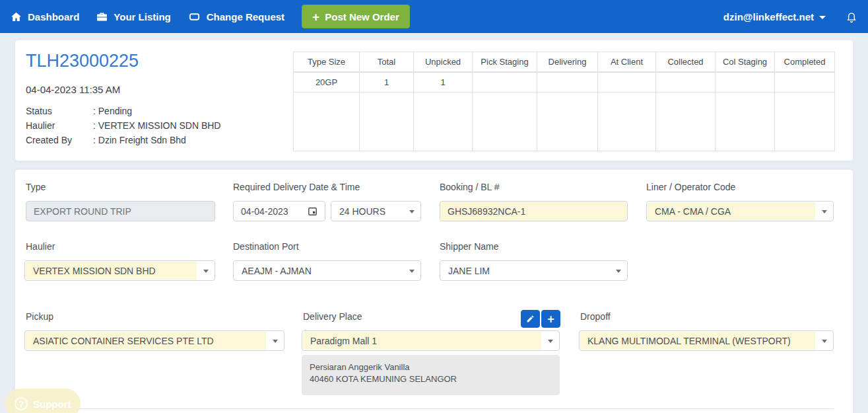  Describe the element at coordinates (740, 211) in the screenshot. I see `liner-select: CMA - CMA / CGA` at that location.